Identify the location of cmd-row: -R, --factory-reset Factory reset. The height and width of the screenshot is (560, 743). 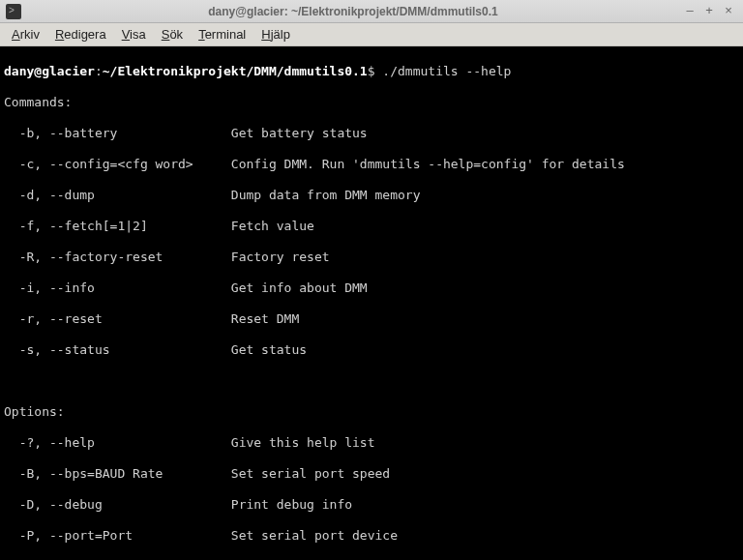
(372, 257).